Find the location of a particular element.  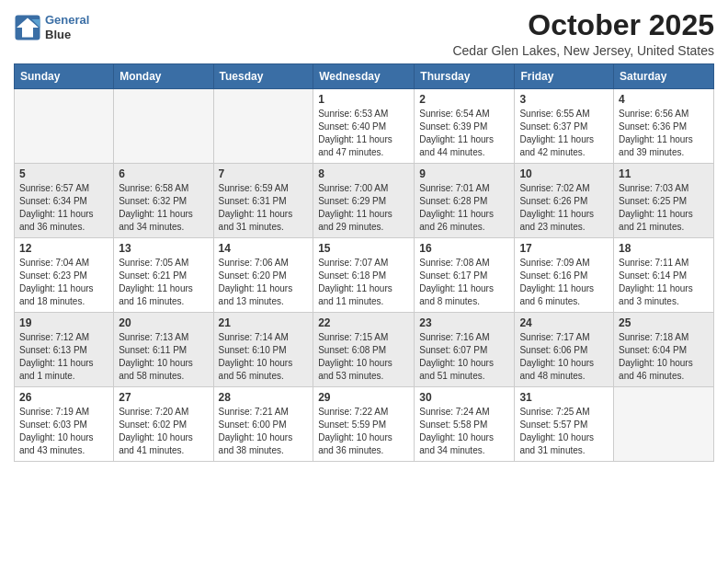

day-info: Sunrise: 7:20 AM Sunset: 6:02 PM Dayligh… is located at coordinates (164, 431).